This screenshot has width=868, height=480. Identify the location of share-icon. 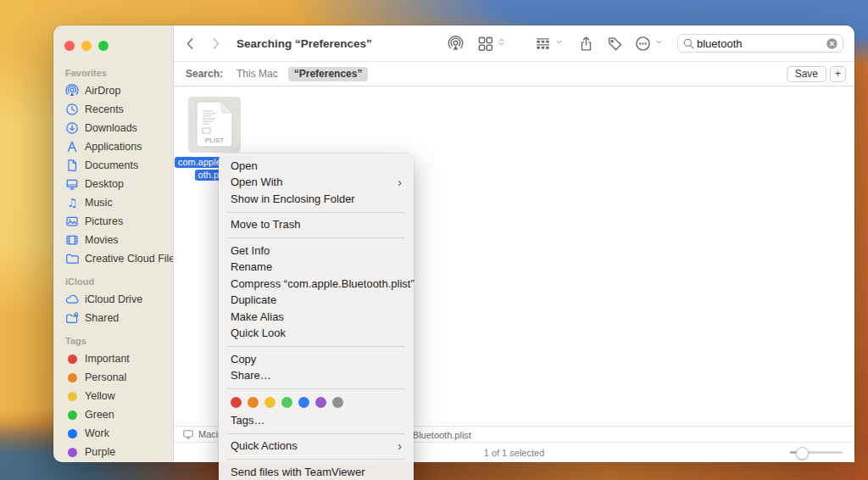
(587, 44).